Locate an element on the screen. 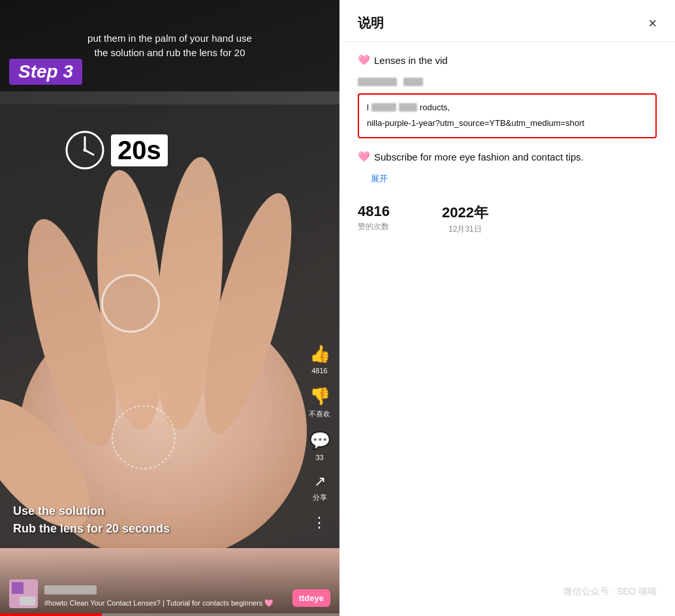 Image resolution: width=675 pixels, height=616 pixels. link-middle: roducts, is located at coordinates (435, 108).